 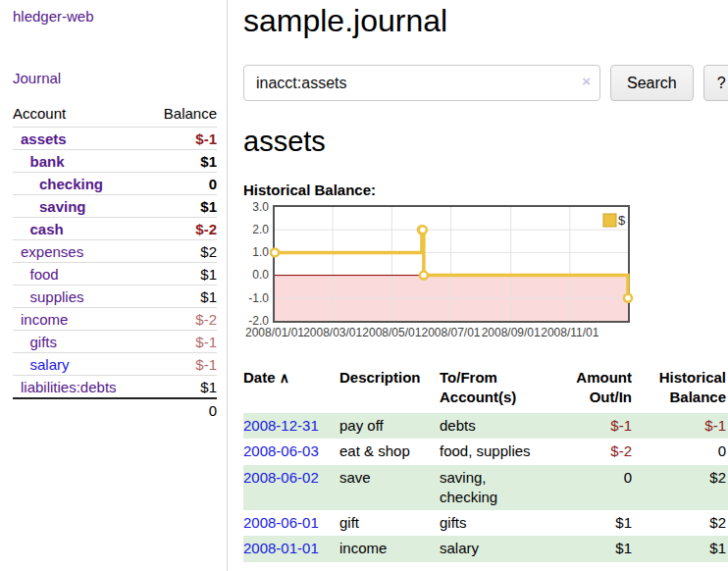 I want to click on account-row: expenses$2, so click(x=115, y=251).